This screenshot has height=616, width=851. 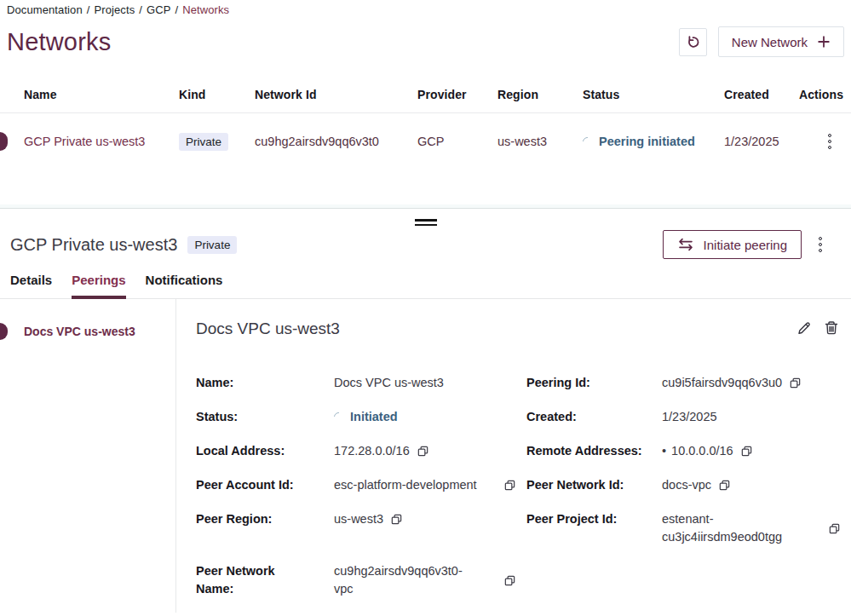 I want to click on field-label-peer-network-name: Peer Network Name:, so click(x=244, y=580).